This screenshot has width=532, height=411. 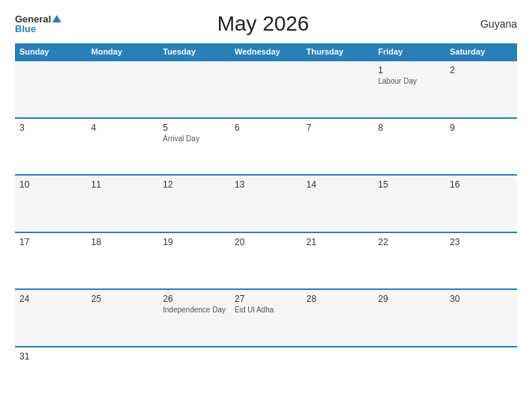 I want to click on calendar-cell: 20, so click(x=266, y=262).